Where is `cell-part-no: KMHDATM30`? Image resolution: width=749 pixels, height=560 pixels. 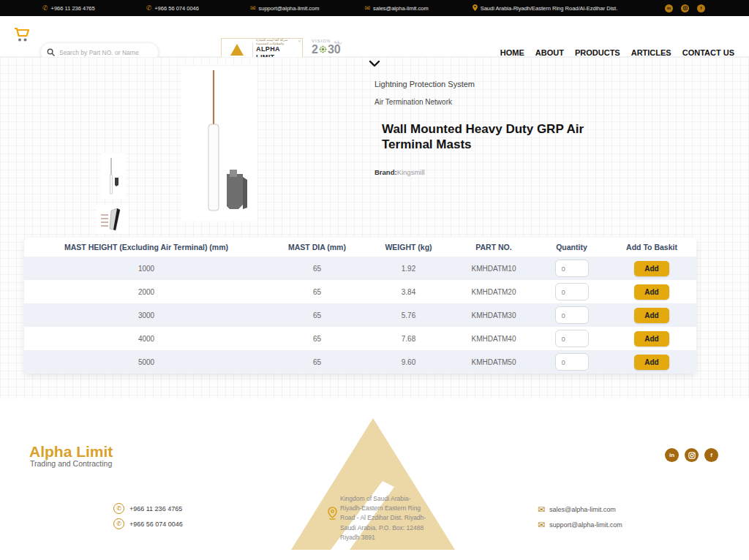
cell-part-no: KMHDATM30 is located at coordinates (494, 316).